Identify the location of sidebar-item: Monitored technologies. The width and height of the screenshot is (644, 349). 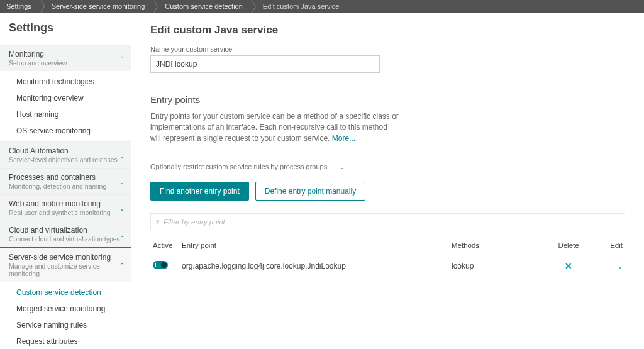
(65, 82).